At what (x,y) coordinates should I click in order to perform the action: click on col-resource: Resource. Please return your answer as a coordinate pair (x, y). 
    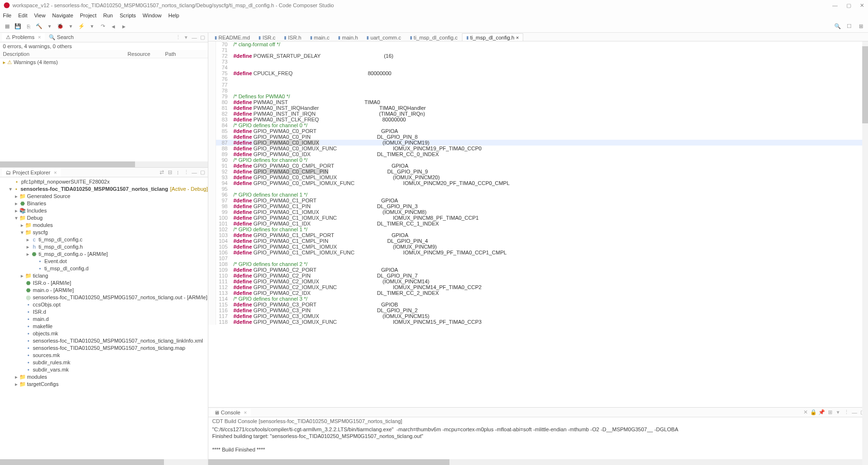
    Looking at the image, I should click on (144, 54).